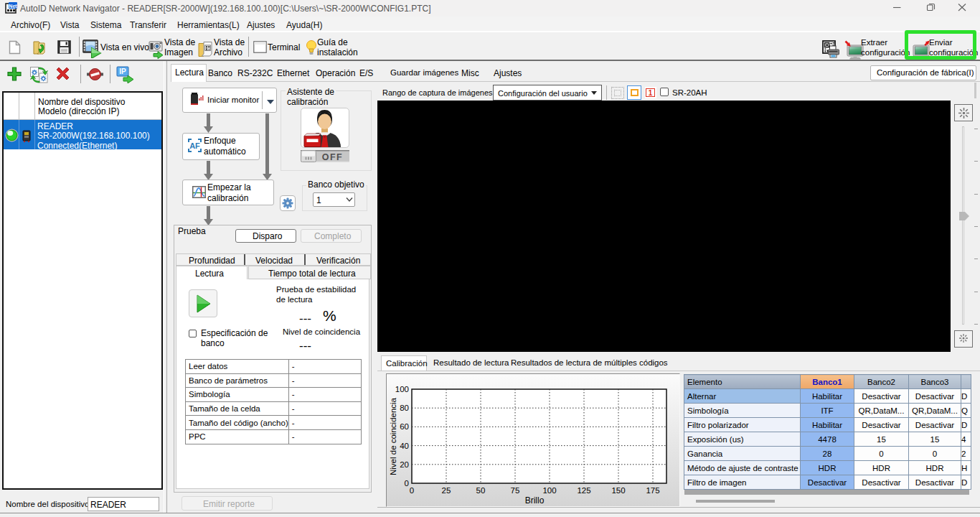  What do you see at coordinates (123, 72) in the screenshot?
I see `svg-text: IP` at bounding box center [123, 72].